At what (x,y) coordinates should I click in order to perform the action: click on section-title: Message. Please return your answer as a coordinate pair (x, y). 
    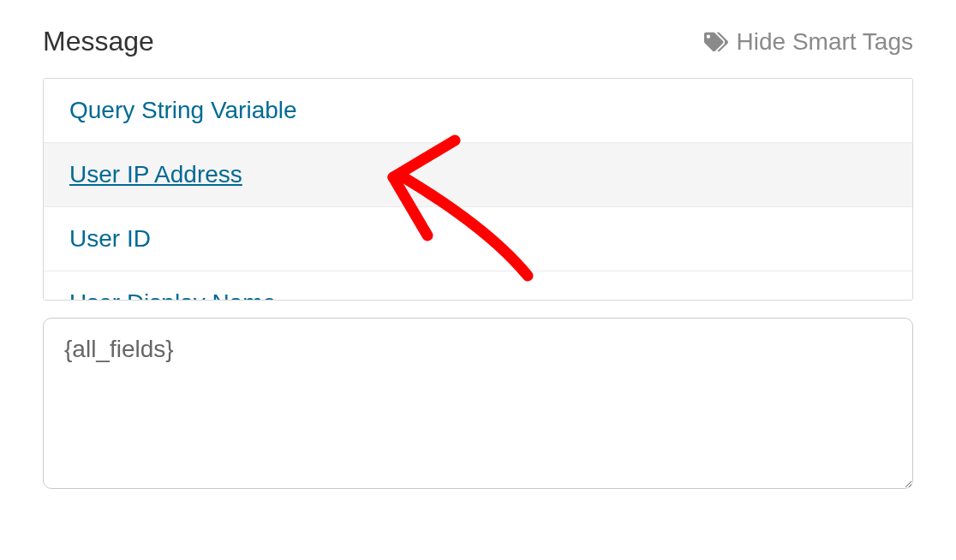
    Looking at the image, I should click on (99, 41).